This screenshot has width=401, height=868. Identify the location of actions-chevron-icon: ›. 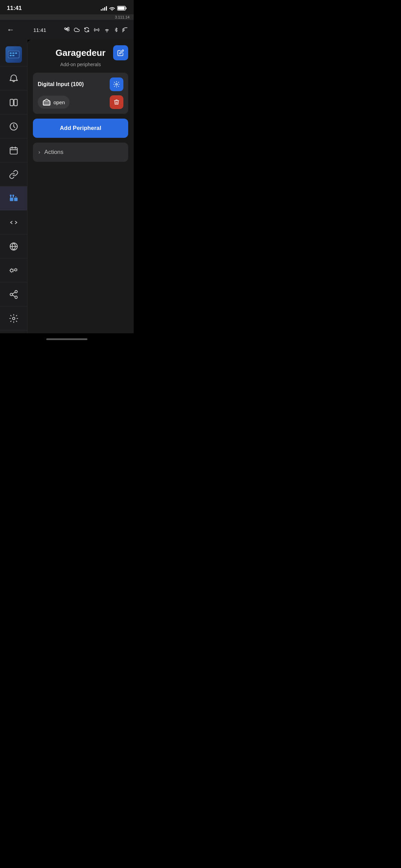
(39, 152).